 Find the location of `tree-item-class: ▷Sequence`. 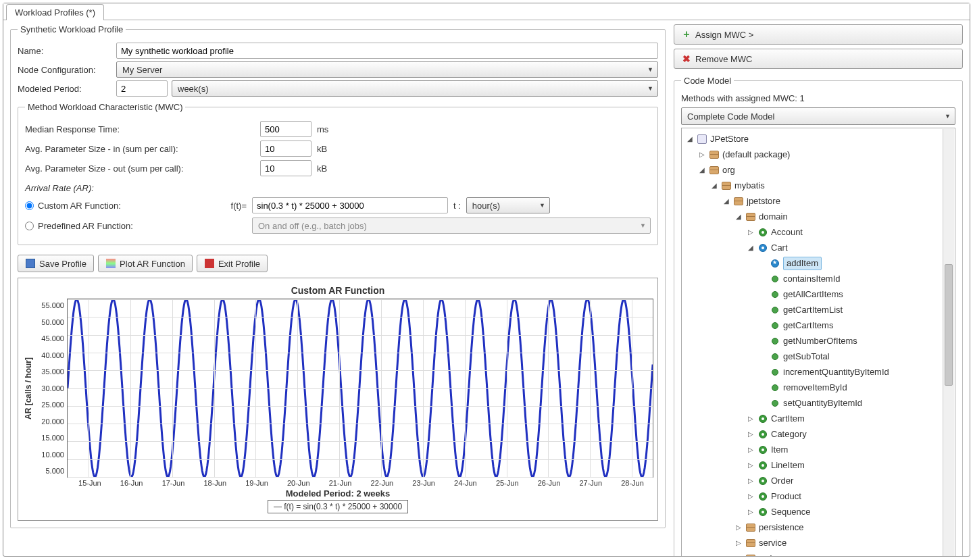

tree-item-class: ▷Sequence is located at coordinates (818, 512).